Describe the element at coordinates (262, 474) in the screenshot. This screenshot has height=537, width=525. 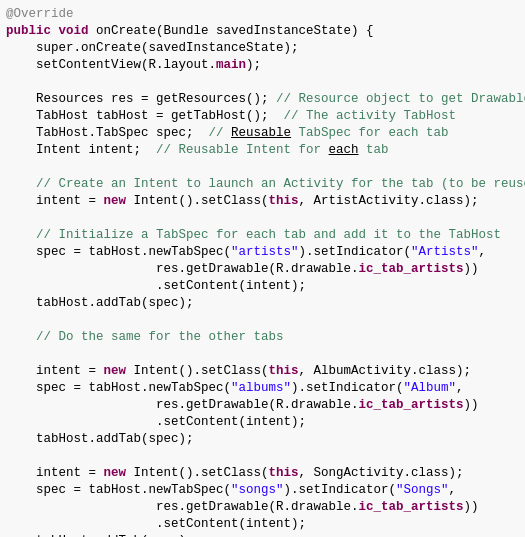
I see `code-line: intent = new Intent().setClass(this, Son…` at that location.